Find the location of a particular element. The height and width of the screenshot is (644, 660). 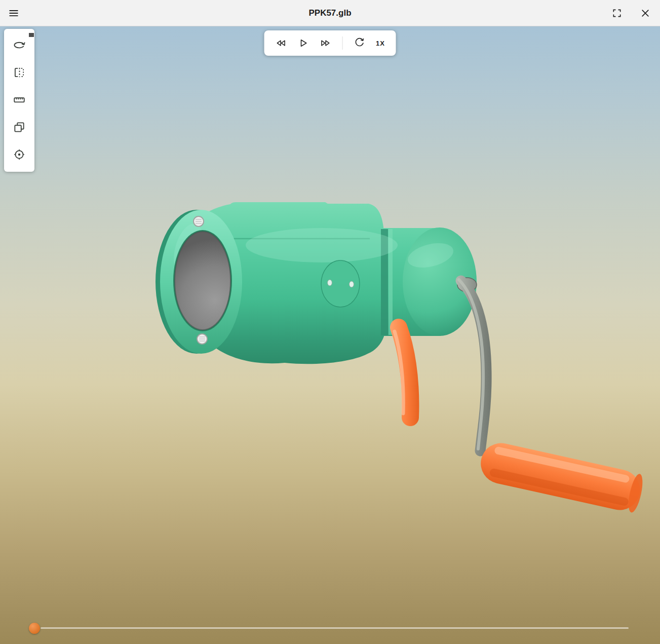

boss-hole-left is located at coordinates (330, 283).